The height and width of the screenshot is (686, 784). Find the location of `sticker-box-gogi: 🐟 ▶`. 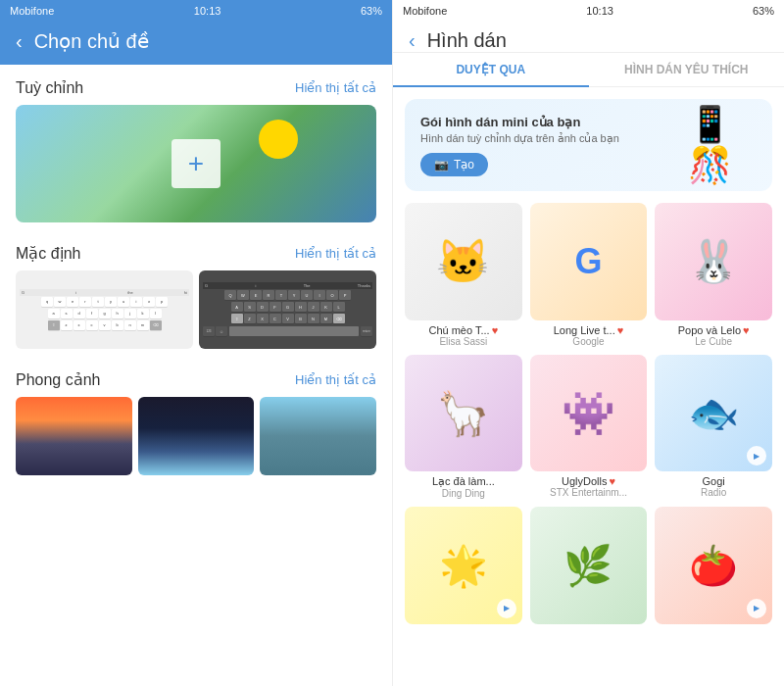

sticker-box-gogi: 🐟 ▶ is located at coordinates (713, 414).